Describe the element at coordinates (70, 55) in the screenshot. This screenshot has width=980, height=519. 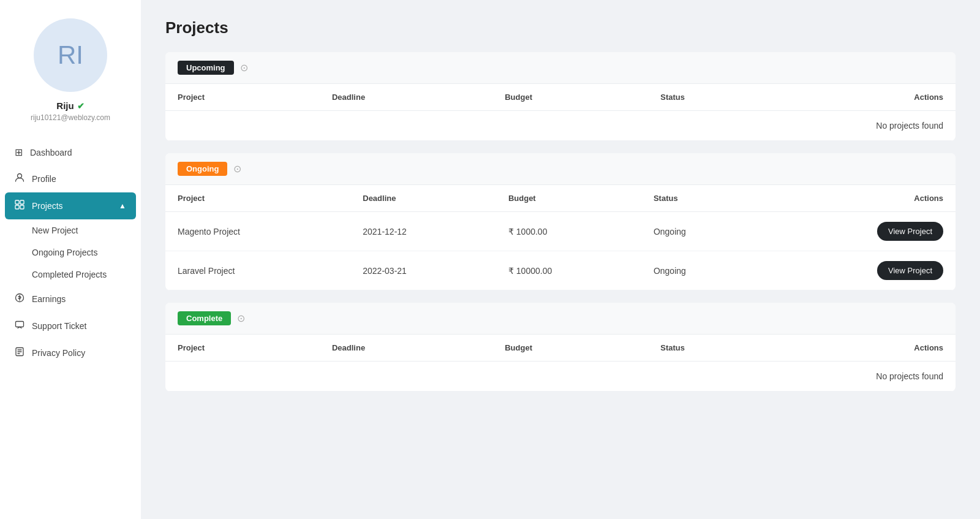
I see `avatar-initials: RI` at that location.